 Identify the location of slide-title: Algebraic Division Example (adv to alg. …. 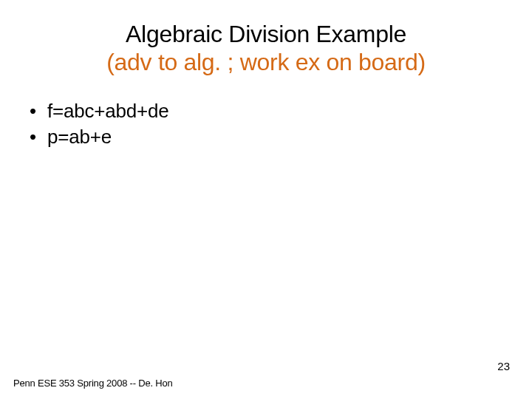
(266, 49).